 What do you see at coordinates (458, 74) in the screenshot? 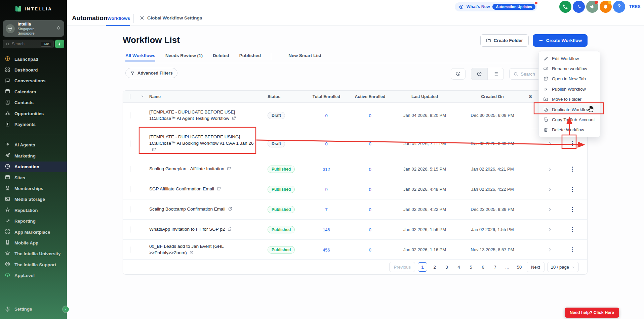
I see `history-button` at bounding box center [458, 74].